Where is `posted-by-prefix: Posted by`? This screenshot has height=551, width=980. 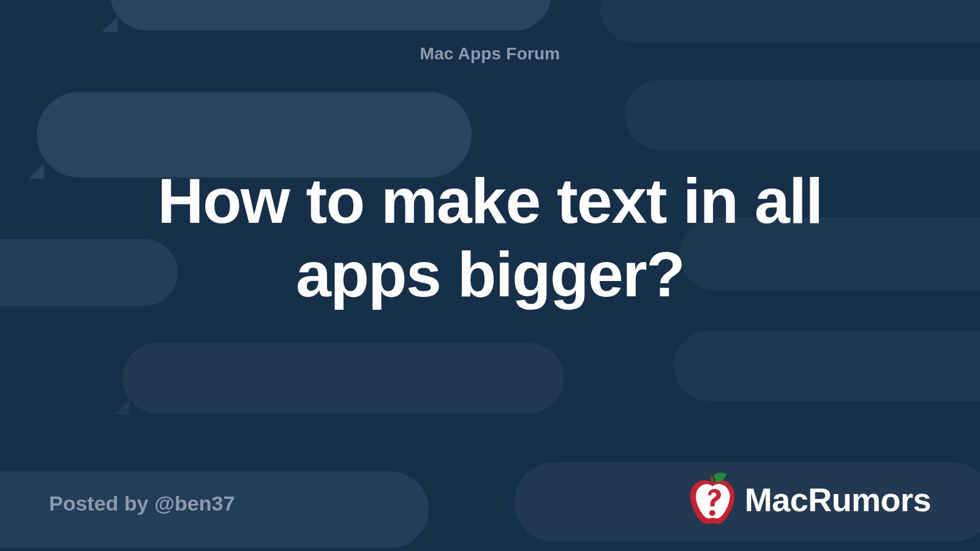 posted-by-prefix: Posted by is located at coordinates (102, 503).